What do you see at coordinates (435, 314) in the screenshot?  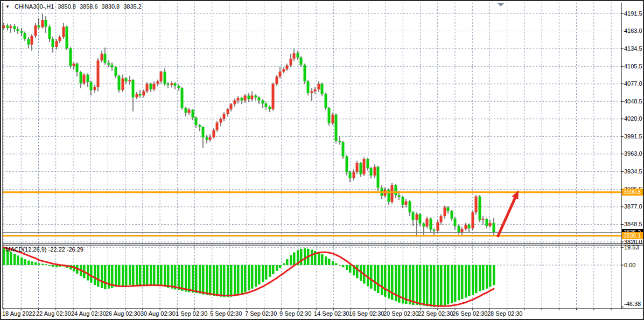 I see `time-axis-label: 22 Sep 02:30` at bounding box center [435, 314].